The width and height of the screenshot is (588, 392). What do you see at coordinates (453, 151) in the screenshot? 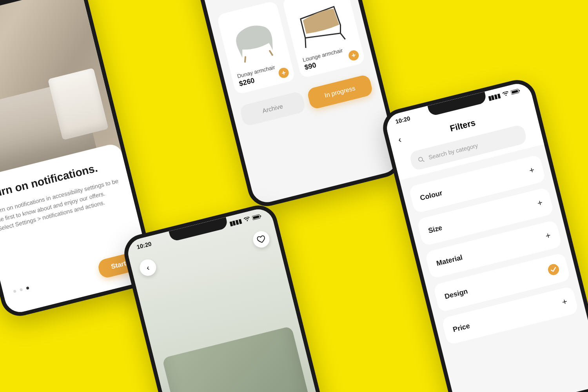
I see `search-placeholder: Search by category` at bounding box center [453, 151].